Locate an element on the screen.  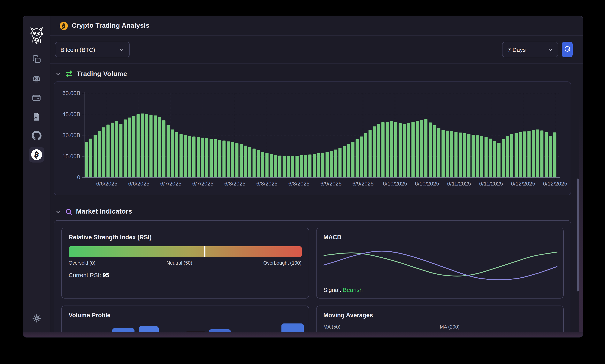
mascot-cat-icon is located at coordinates (36, 36).